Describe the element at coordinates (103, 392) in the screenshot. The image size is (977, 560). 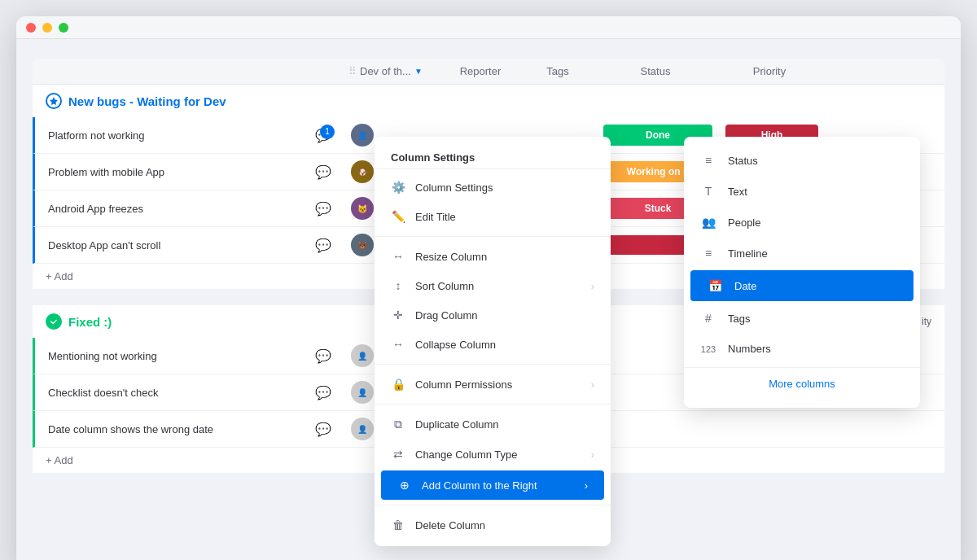
I see `row-name: Checklist doesn't check` at that location.